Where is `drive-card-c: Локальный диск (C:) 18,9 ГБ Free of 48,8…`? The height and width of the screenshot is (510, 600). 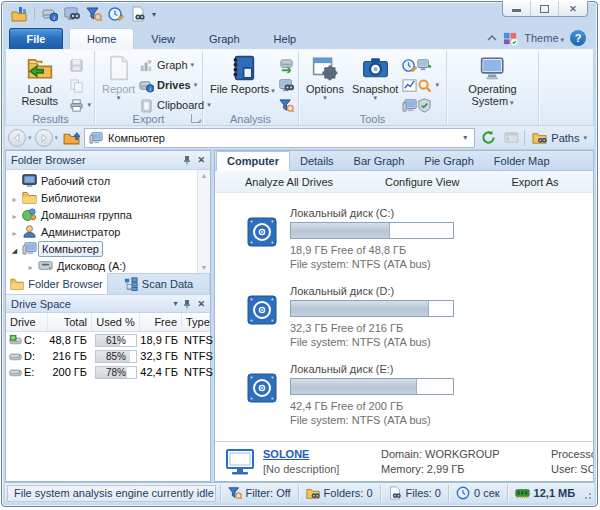
drive-card-c: Локальный диск (C:) 18,9 ГБ Free of 48,8… is located at coordinates (420, 238).